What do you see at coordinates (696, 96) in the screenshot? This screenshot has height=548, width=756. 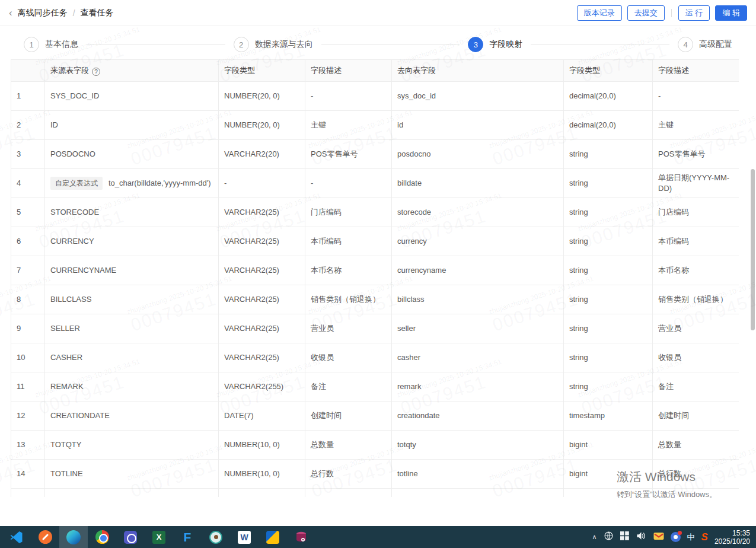 I see `target-desc-cell: -` at bounding box center [696, 96].